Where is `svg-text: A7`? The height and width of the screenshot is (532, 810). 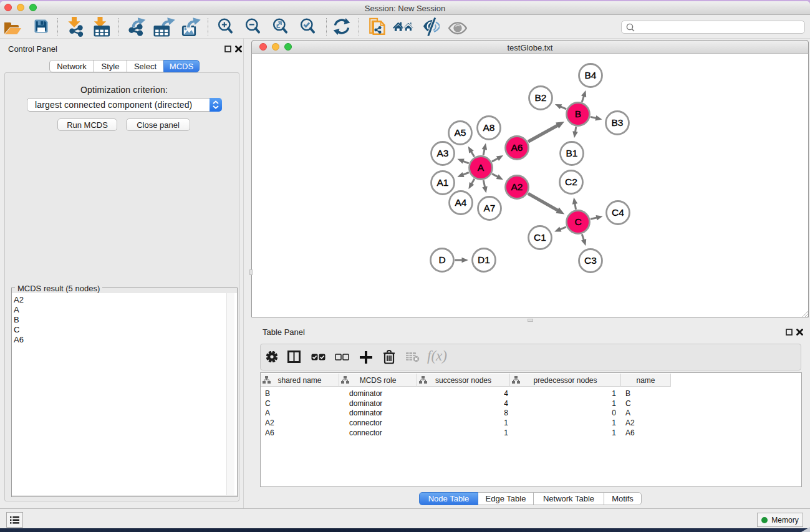
svg-text: A7 is located at coordinates (490, 208).